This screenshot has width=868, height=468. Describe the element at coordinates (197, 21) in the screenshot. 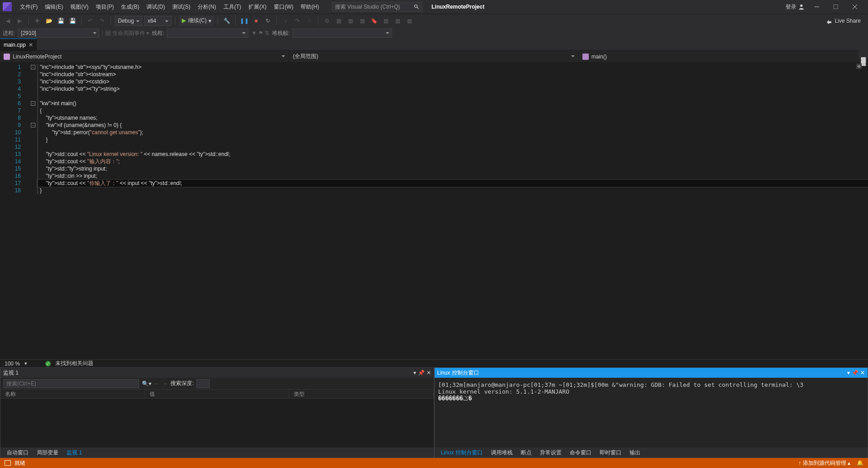

I see `continue-button: 继续(C) ▾` at that location.